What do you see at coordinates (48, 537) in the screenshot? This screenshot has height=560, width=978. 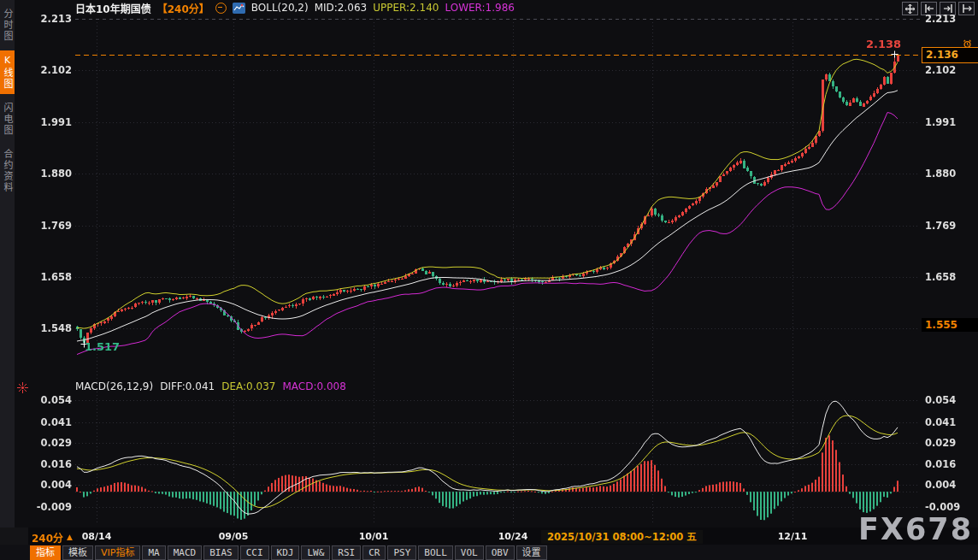 I see `period-selector-label: 240分` at bounding box center [48, 537].